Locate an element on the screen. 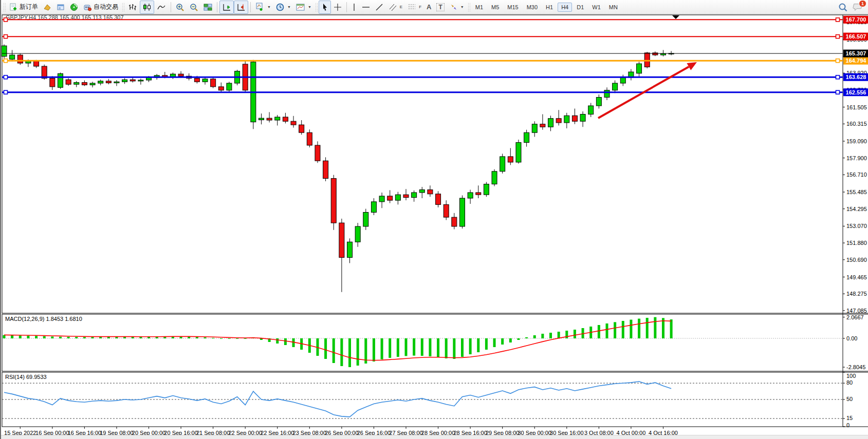 The image size is (868, 439). trendline-tool-button is located at coordinates (379, 7).